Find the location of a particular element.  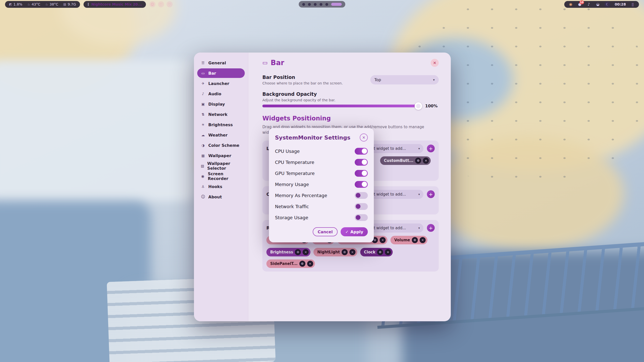

sidebar-item-network: ⇅ Network is located at coordinates (221, 114).